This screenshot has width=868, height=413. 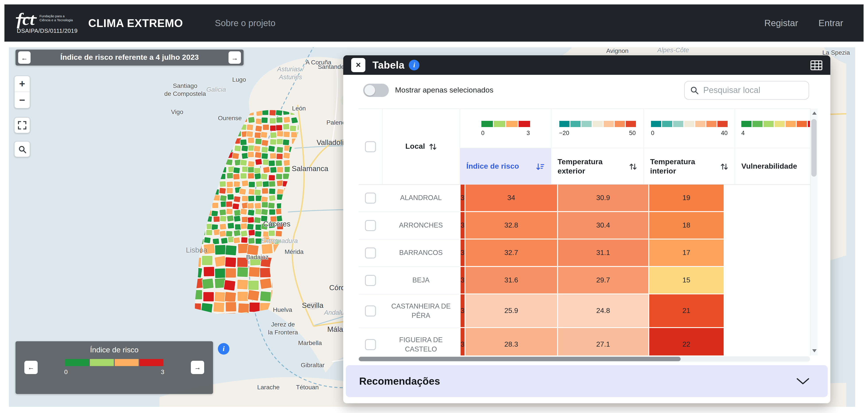 What do you see at coordinates (197, 367) in the screenshot?
I see `legend-next-button: →` at bounding box center [197, 367].